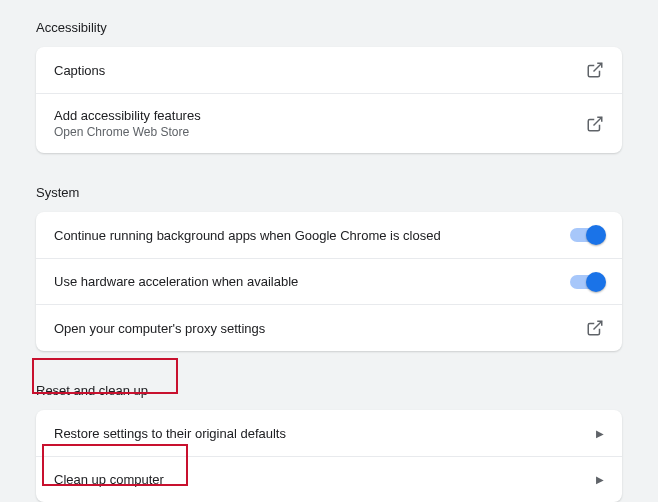  Describe the element at coordinates (248, 236) in the screenshot. I see `background-apps-label: Continue running background apps when Go…` at that location.